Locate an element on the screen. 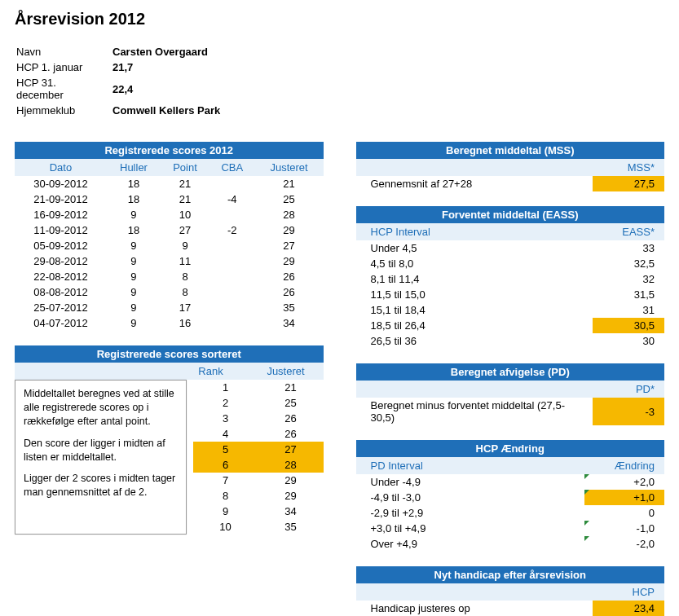  table-row: 21-09-20121821-425 is located at coordinates (170, 199).